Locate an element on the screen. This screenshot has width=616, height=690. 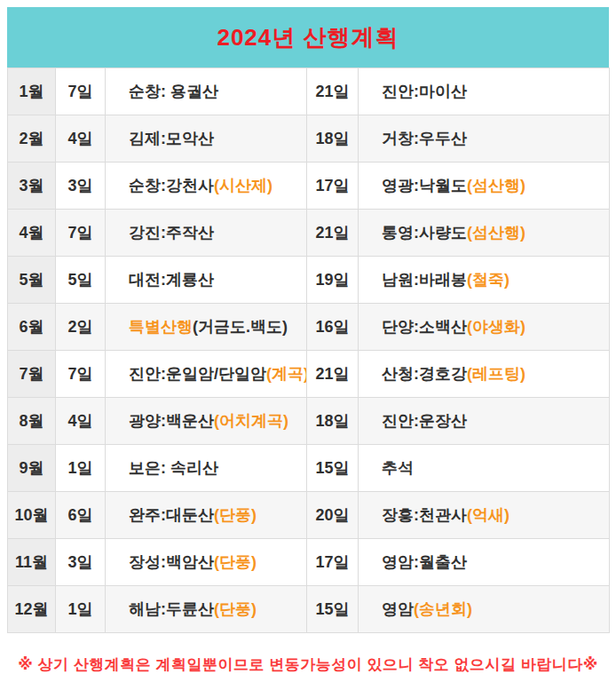
first-destination-cell: 완주:대둔산(단풍) is located at coordinates (206, 515).